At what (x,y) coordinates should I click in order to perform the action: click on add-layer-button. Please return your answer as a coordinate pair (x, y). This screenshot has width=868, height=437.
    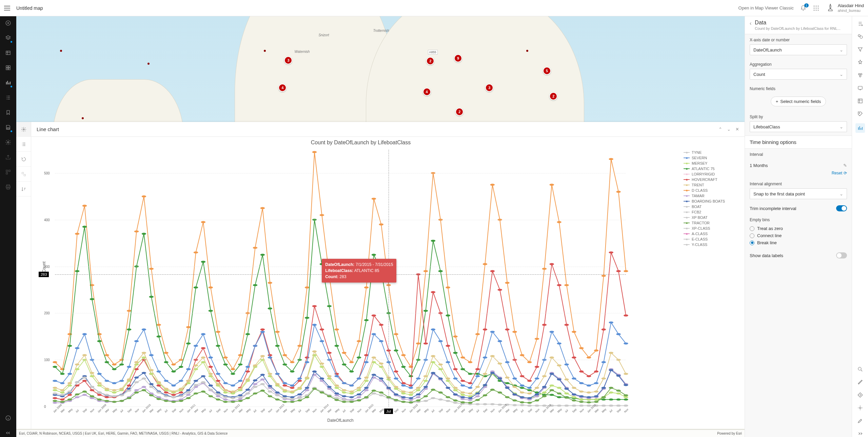
    Looking at the image, I should click on (8, 23).